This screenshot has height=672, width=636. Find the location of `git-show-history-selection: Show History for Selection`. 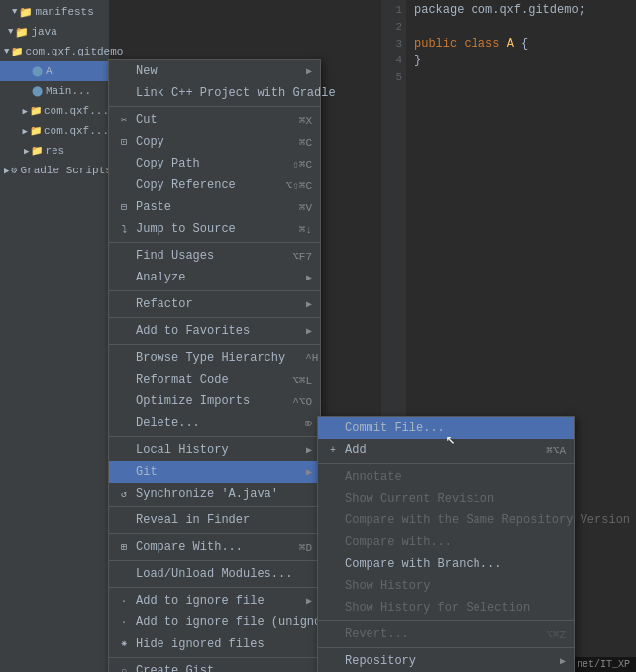

git-show-history-selection: Show History for Selection is located at coordinates (446, 608).